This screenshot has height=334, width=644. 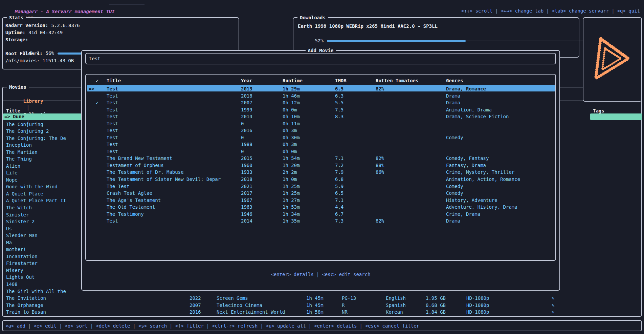 What do you see at coordinates (129, 193) in the screenshot?
I see `results-cell: Crash Test Aglae` at bounding box center [129, 193].